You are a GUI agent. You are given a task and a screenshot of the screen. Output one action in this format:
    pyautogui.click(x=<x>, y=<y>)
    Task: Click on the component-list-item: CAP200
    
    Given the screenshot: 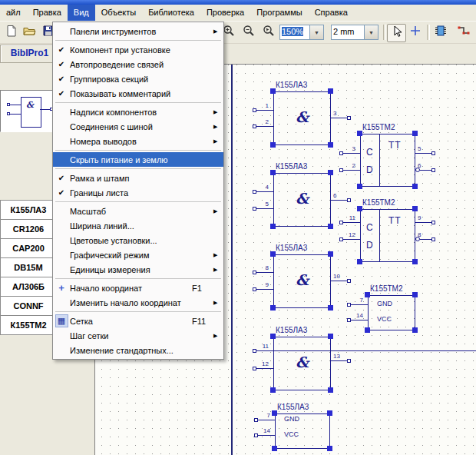 What is the action you would take?
    pyautogui.click(x=28, y=248)
    